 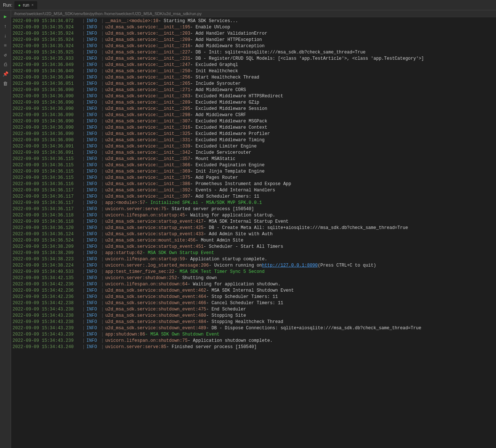 I want to click on run-tab: ● run ×, so click(x=26, y=5).